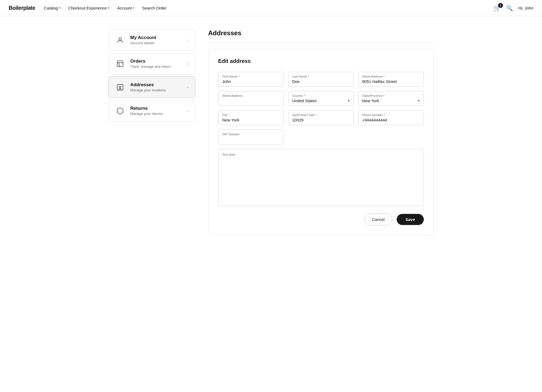  Describe the element at coordinates (271, 8) in the screenshot. I see `navbar: Boilerplate Catalog ▾ Checkout Experienc…` at that location.